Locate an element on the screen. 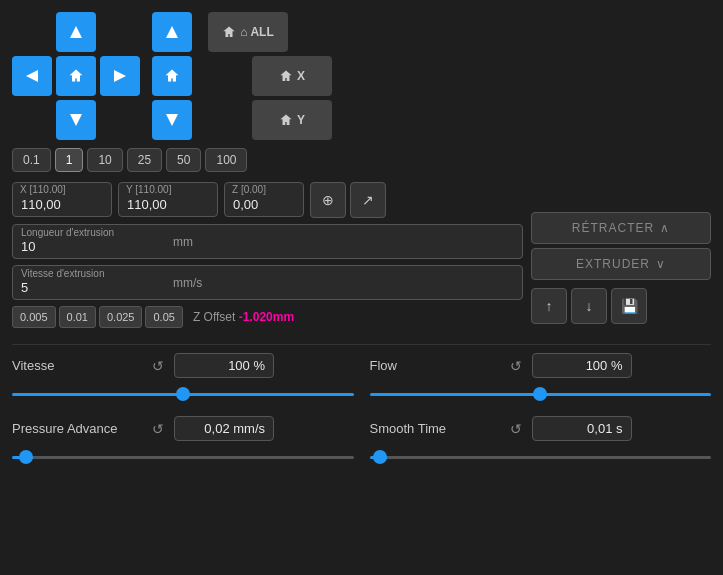 The height and width of the screenshot is (575, 723). z-offset-0.005: 0.005 is located at coordinates (34, 317).